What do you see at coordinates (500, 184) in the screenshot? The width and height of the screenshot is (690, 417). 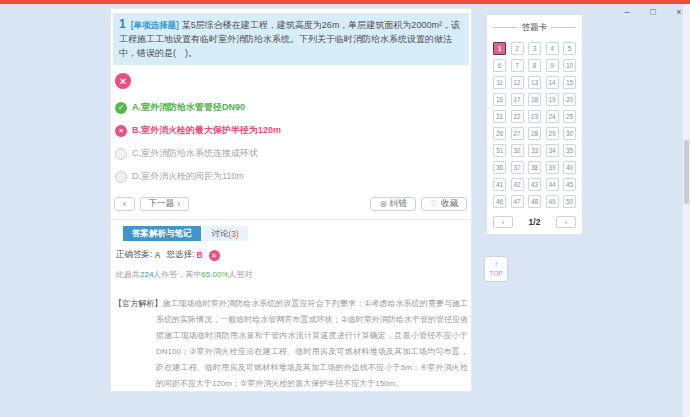 I see `question-cell-41: 41` at bounding box center [500, 184].